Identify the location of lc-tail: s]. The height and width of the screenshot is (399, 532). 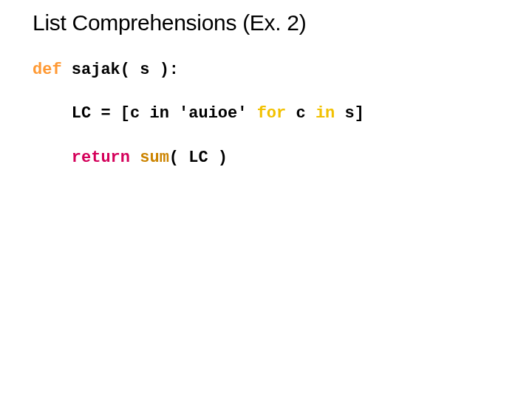
(349, 114).